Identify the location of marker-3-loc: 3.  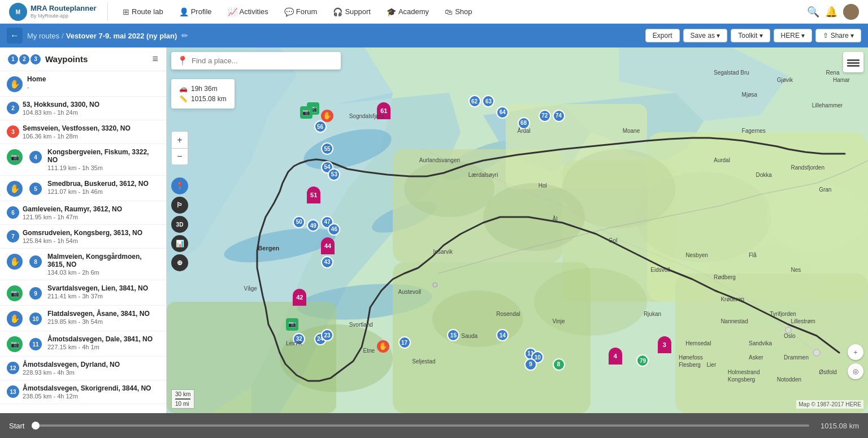
(665, 345).